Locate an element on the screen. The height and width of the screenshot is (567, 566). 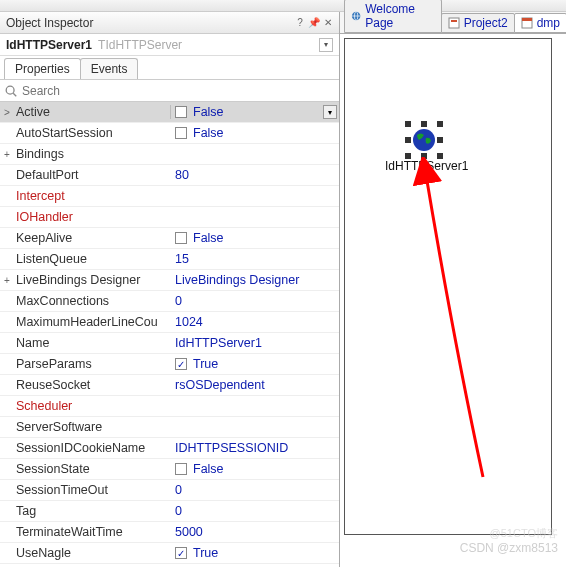
prop-row-sessionstate: SessionStateFalse is located at coordinates (170, 470).